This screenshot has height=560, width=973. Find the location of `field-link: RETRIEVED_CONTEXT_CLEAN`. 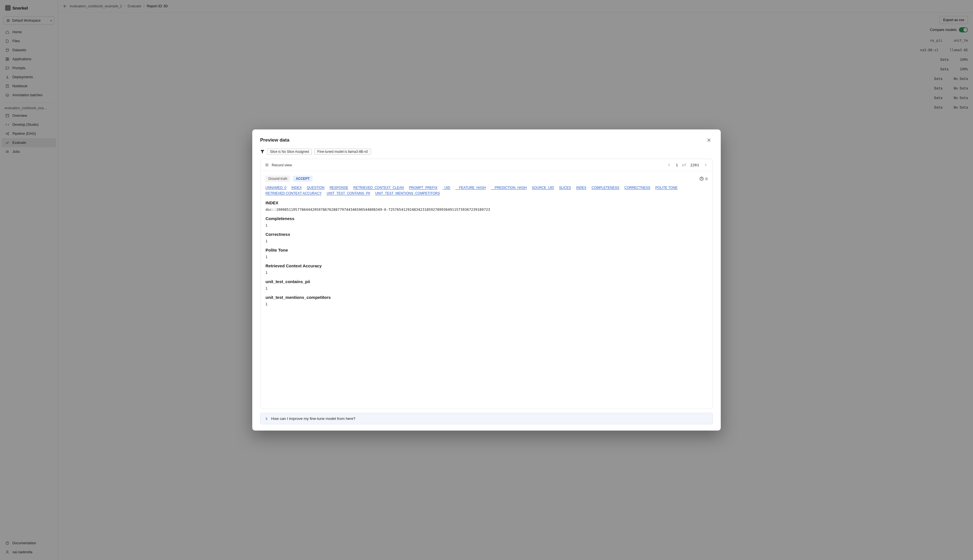

field-link: RETRIEVED_CONTEXT_CLEAN is located at coordinates (379, 188).